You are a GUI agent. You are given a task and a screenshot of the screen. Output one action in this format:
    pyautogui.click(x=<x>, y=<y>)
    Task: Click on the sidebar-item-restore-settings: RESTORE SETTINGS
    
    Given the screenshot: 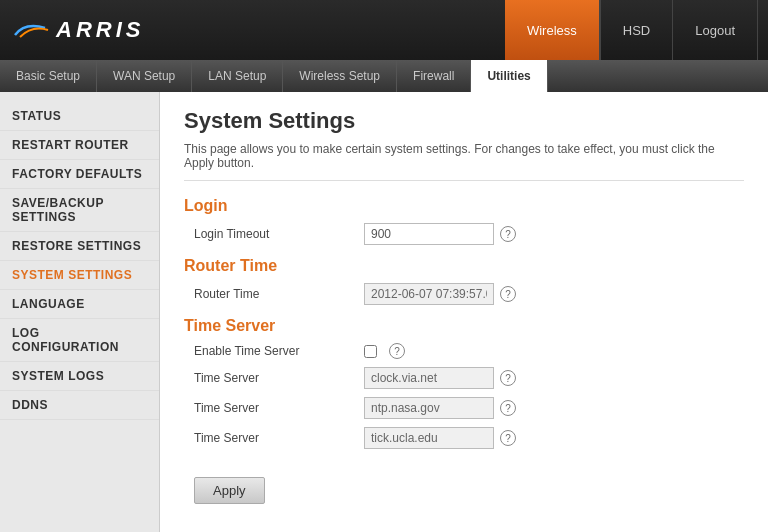 What is the action you would take?
    pyautogui.click(x=80, y=246)
    